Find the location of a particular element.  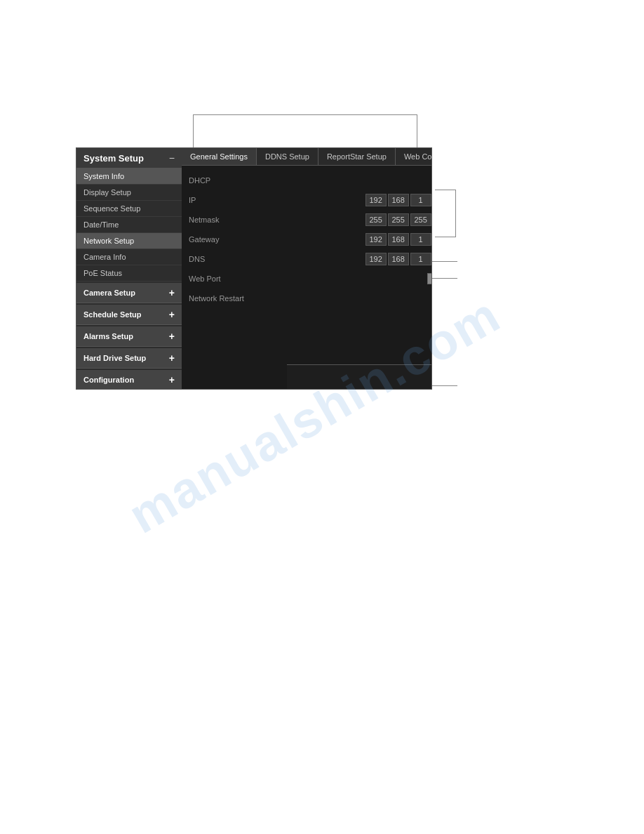

dns-label: DNS is located at coordinates (220, 259).